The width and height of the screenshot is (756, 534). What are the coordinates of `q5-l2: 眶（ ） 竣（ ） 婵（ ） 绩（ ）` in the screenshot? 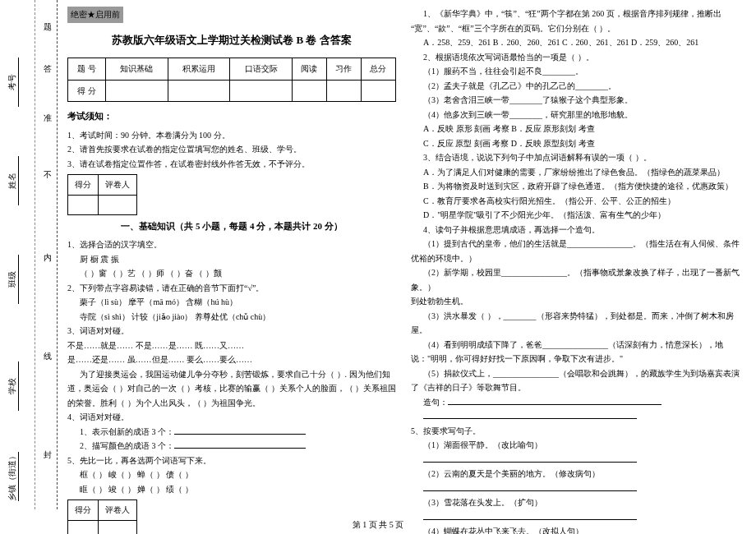 It's located at (232, 490).